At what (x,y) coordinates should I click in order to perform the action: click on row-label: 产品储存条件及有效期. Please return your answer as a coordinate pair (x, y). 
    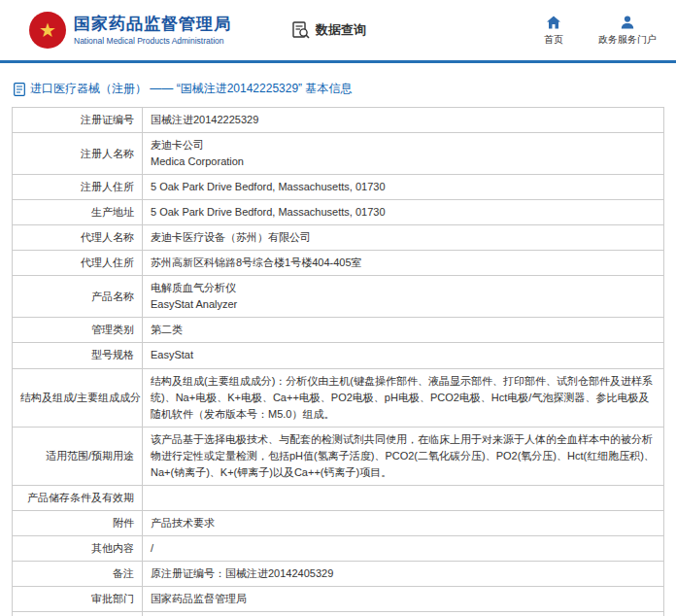
    Looking at the image, I should click on (78, 497).